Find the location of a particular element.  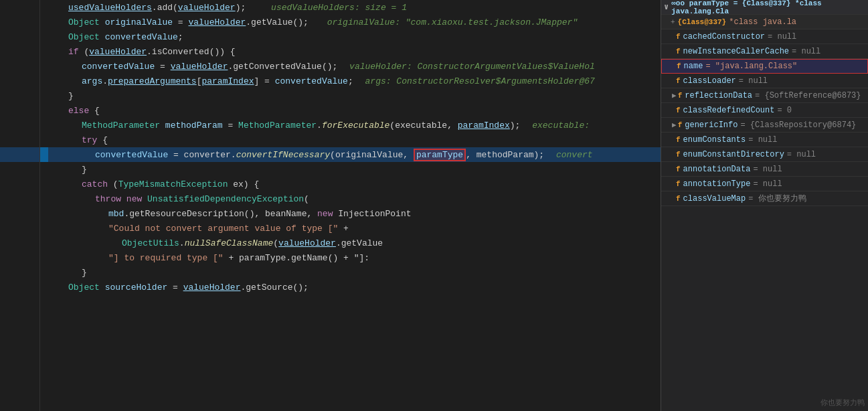

watermark: 你也要努力鸭 is located at coordinates (843, 403).